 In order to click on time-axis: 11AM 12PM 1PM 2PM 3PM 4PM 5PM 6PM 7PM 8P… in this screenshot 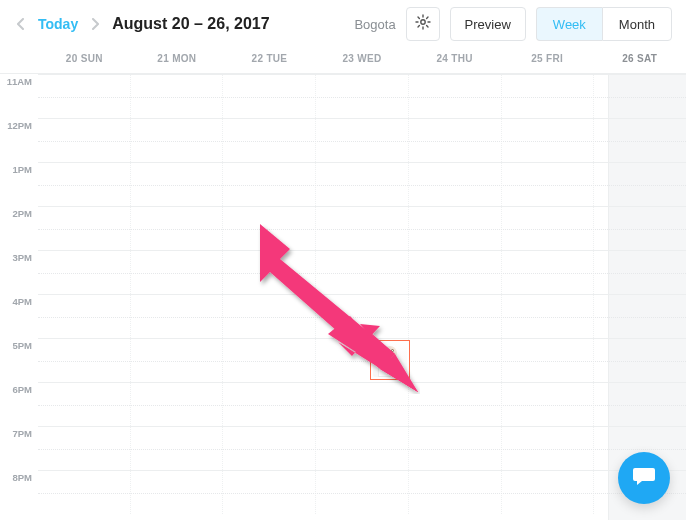, I will do `click(19, 294)`.